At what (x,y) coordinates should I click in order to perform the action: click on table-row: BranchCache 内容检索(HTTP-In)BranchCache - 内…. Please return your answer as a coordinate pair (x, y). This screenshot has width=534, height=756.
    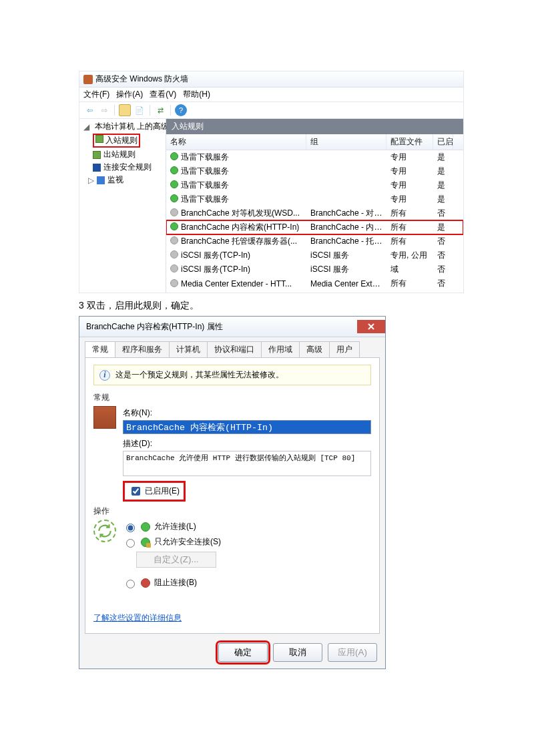
    Looking at the image, I should click on (315, 227).